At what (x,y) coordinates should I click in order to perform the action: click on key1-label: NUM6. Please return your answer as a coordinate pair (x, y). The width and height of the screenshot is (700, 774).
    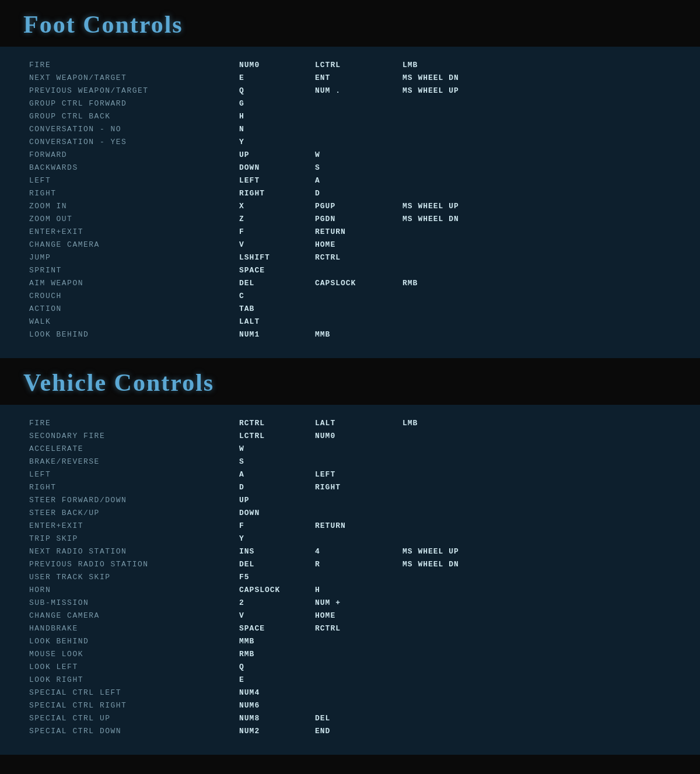
    Looking at the image, I should click on (277, 706).